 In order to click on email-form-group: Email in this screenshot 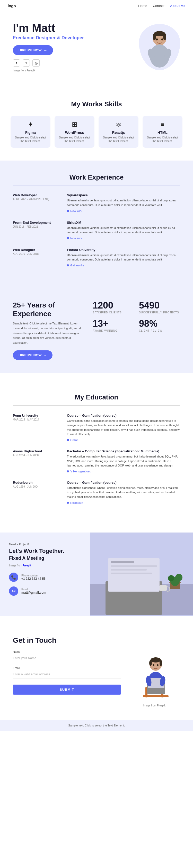, I will do `click(67, 673)`.